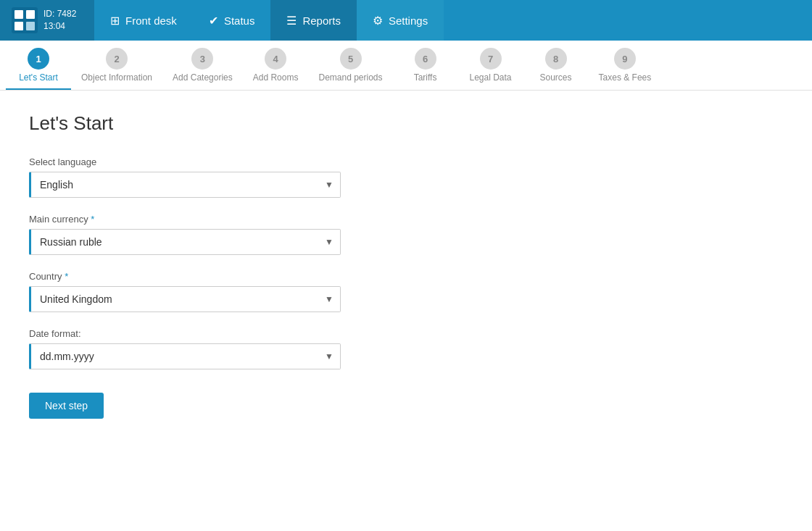 The image size is (812, 531). I want to click on step-8-circle: 8, so click(556, 59).